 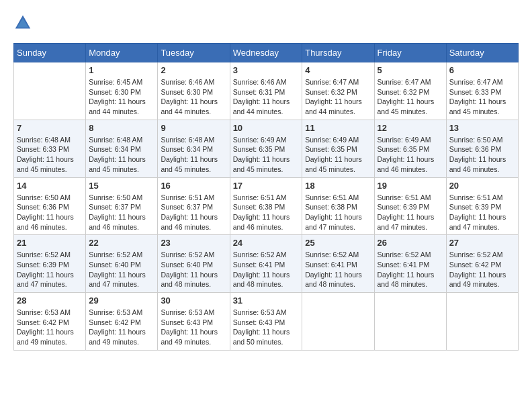 I want to click on day-info: Sunrise: 6:50 AMSunset: 6:37 PMDaylight:…, so click(x=122, y=212).